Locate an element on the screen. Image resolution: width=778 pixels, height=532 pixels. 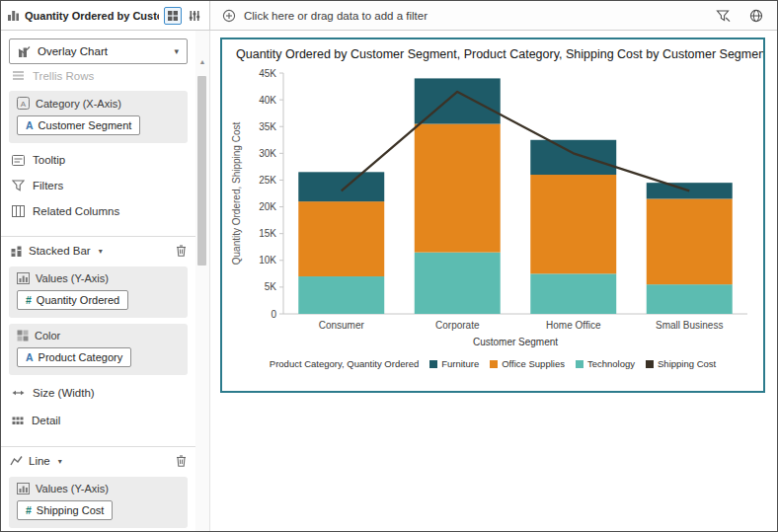
stacked-bar-section-header: Stacked Bar ▾ is located at coordinates (99, 251).